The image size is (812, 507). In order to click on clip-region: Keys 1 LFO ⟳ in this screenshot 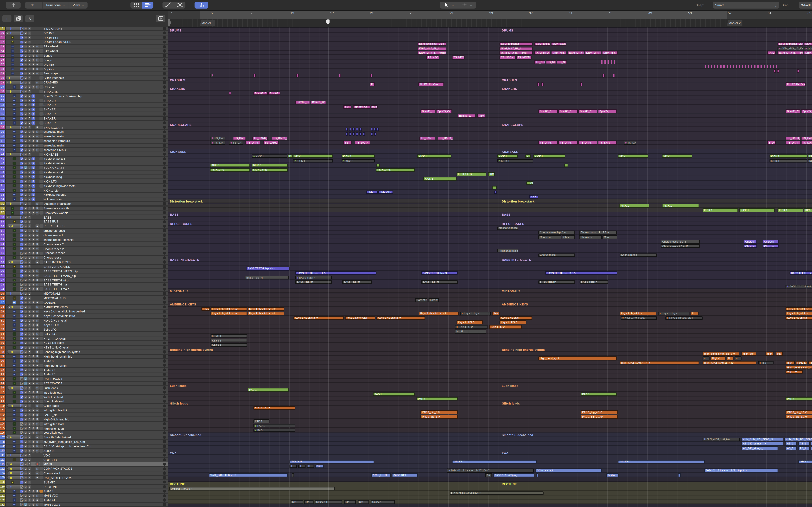, I will do `click(513, 323)`.